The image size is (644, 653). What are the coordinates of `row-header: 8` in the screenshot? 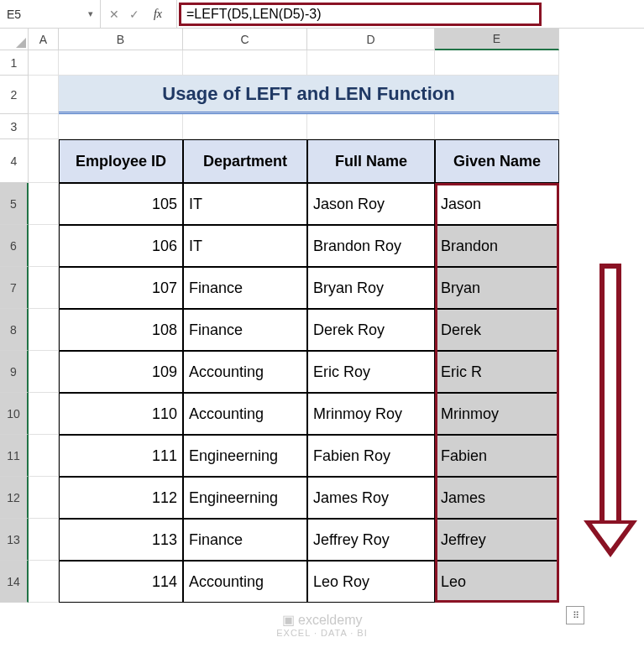 It's located at (14, 330).